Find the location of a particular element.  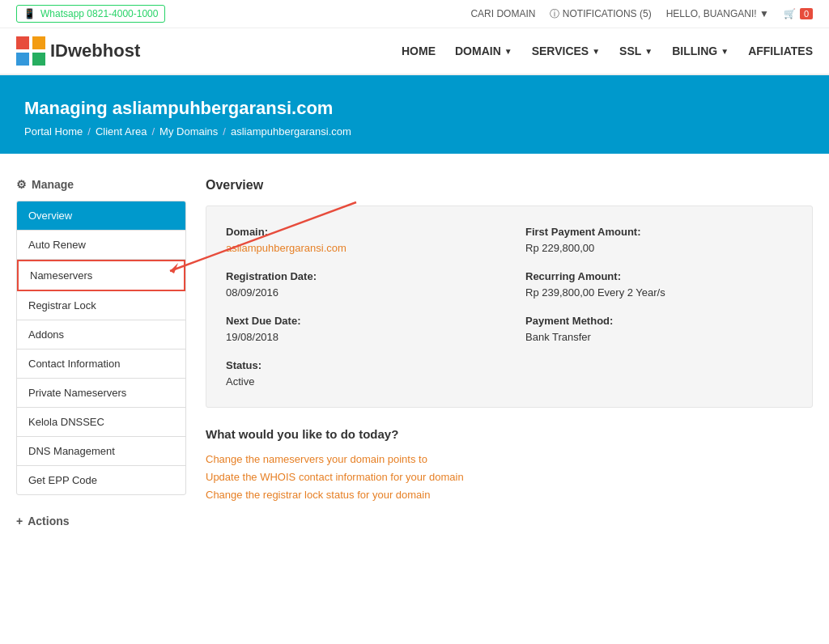

topbar-right: CARI DOMAIN ⓘ NOTIFICATIONS (5) HELLO, B… is located at coordinates (641, 15).